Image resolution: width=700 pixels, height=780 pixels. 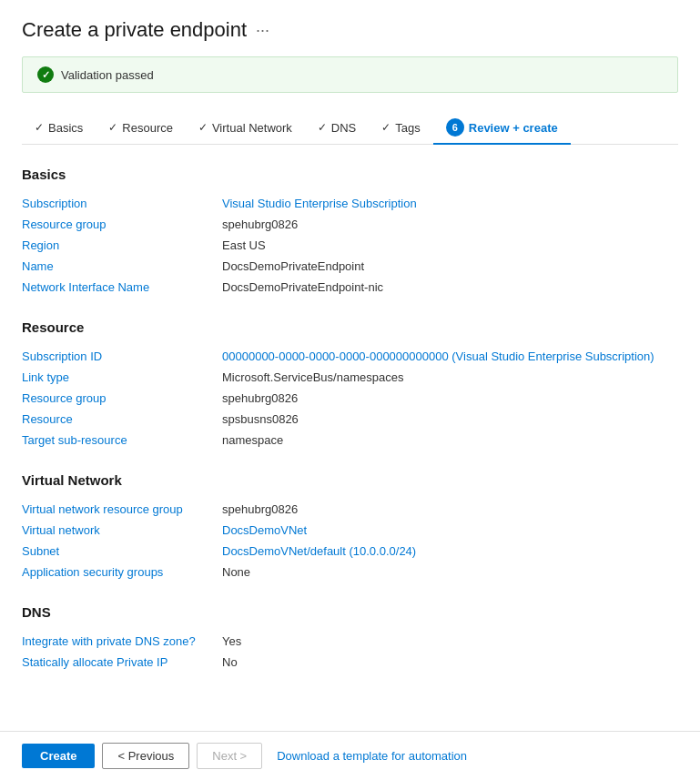 I want to click on page-title: Create a private endpoint ···, so click(x=350, y=30).